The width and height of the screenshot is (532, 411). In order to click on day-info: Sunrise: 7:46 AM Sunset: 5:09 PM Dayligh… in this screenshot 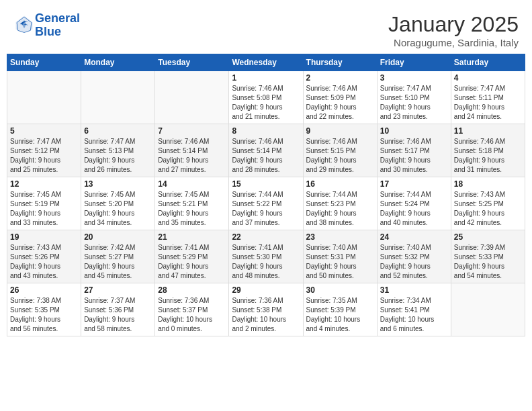, I will do `click(340, 103)`.